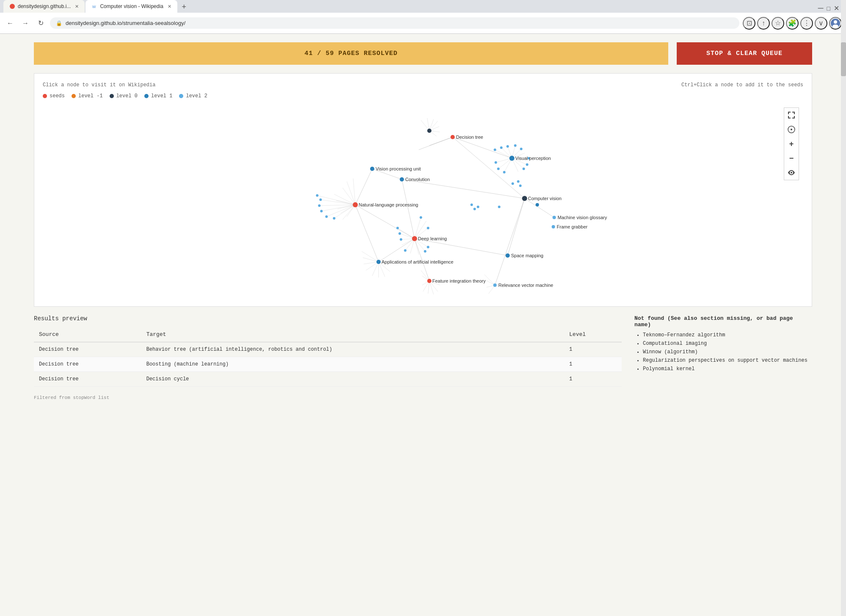 This screenshot has width=846, height=616. I want to click on node-space-mapping, so click(508, 256).